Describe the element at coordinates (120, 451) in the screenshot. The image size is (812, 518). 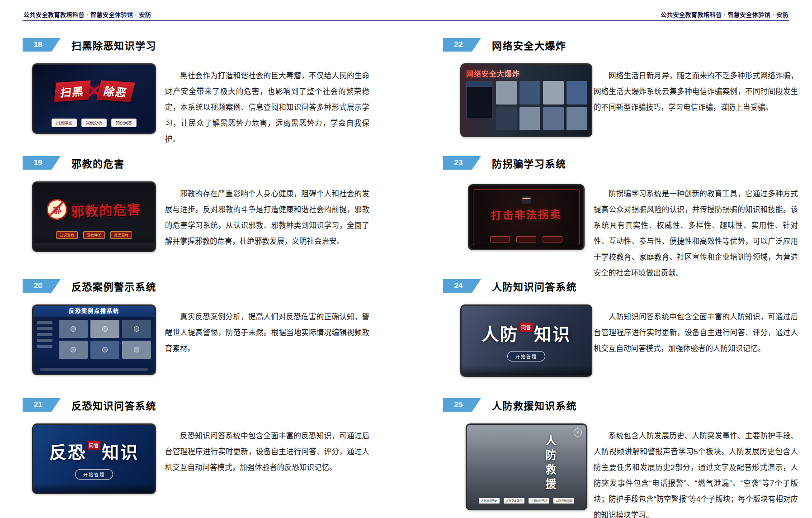
I see `title-word: 知识` at that location.